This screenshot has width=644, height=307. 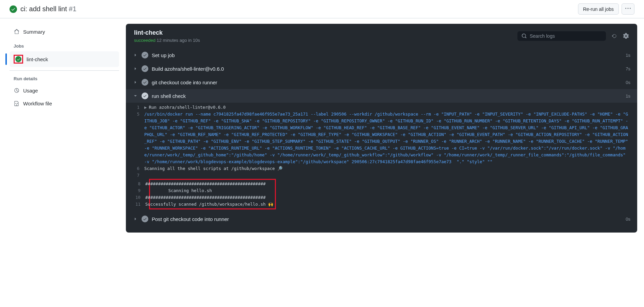 I want to click on header-left: ci: add shell lint #1, so click(x=294, y=9).